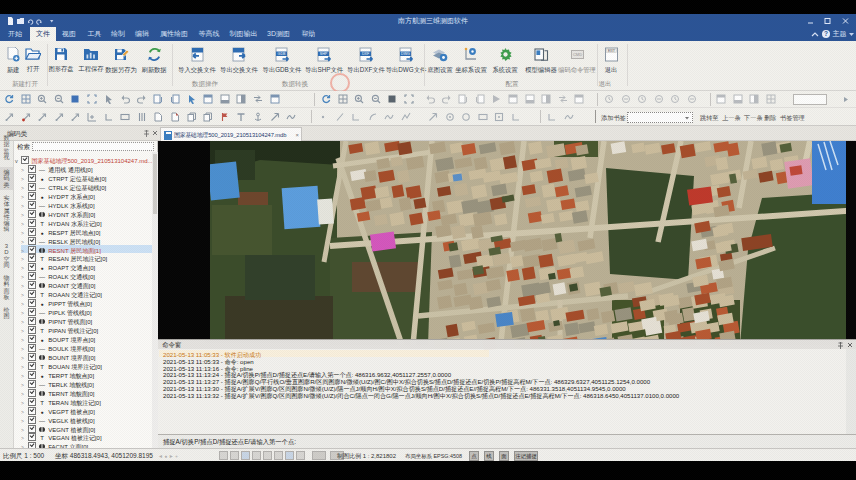 The image size is (856, 480). I want to click on svg-text: CMD, so click(576, 54).